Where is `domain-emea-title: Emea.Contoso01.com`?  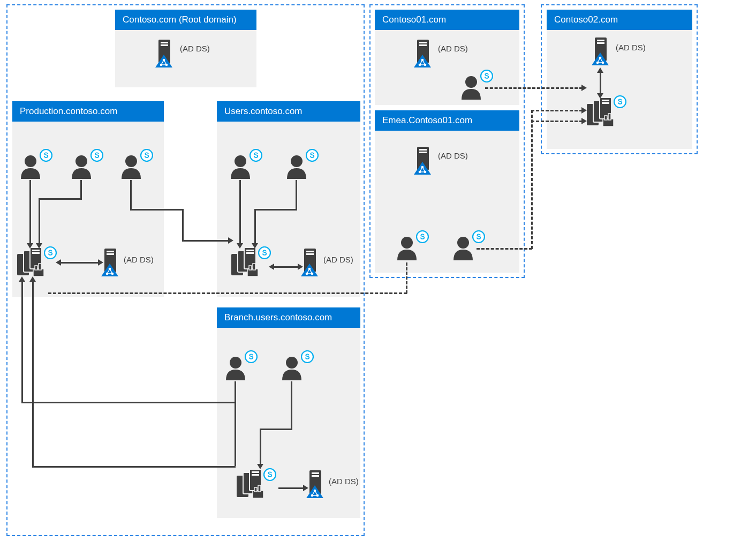
domain-emea-title: Emea.Contoso01.com is located at coordinates (447, 121).